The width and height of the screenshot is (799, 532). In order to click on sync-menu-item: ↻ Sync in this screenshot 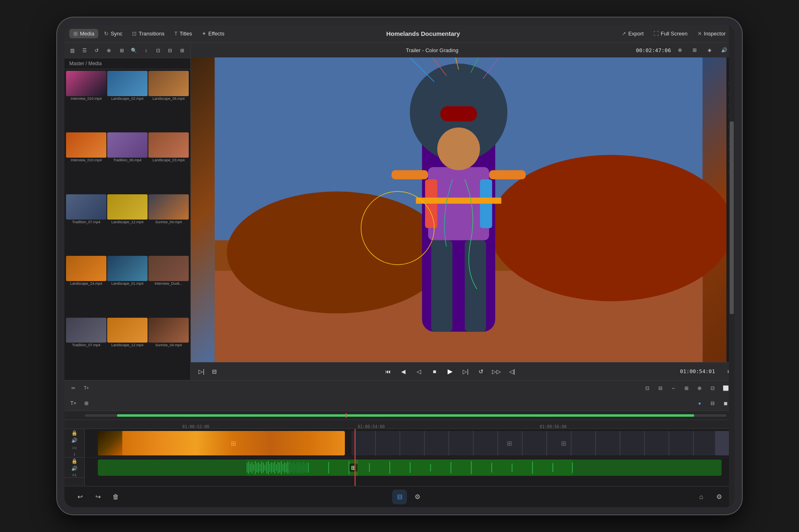, I will do `click(113, 33)`.